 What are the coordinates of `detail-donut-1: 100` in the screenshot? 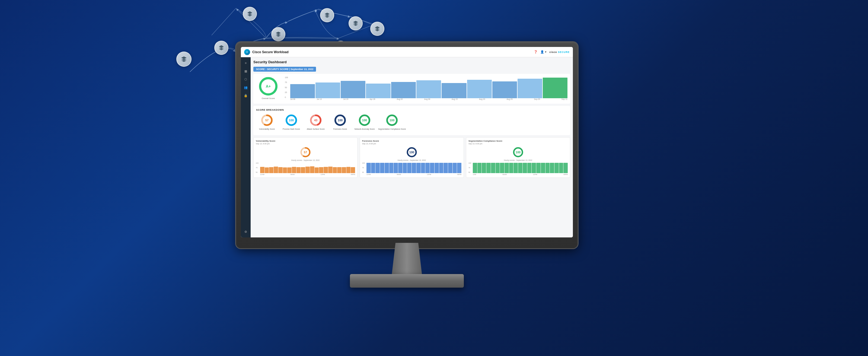 It's located at (412, 152).